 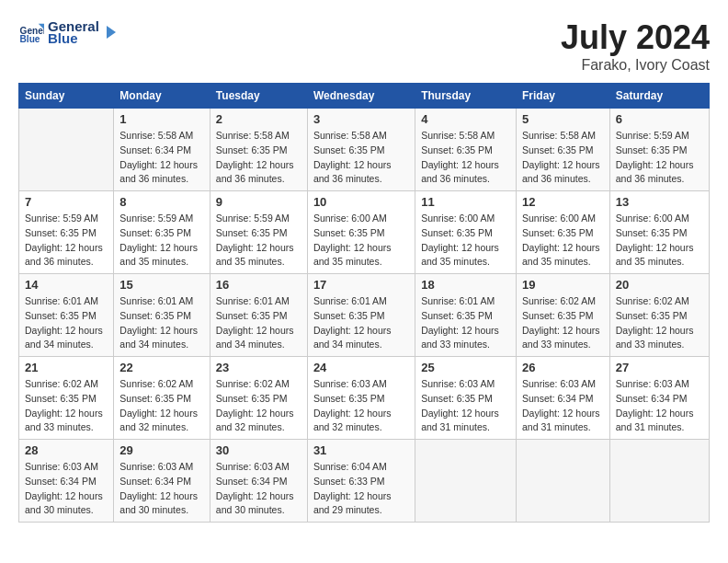 What do you see at coordinates (162, 451) in the screenshot?
I see `day-number: 29` at bounding box center [162, 451].